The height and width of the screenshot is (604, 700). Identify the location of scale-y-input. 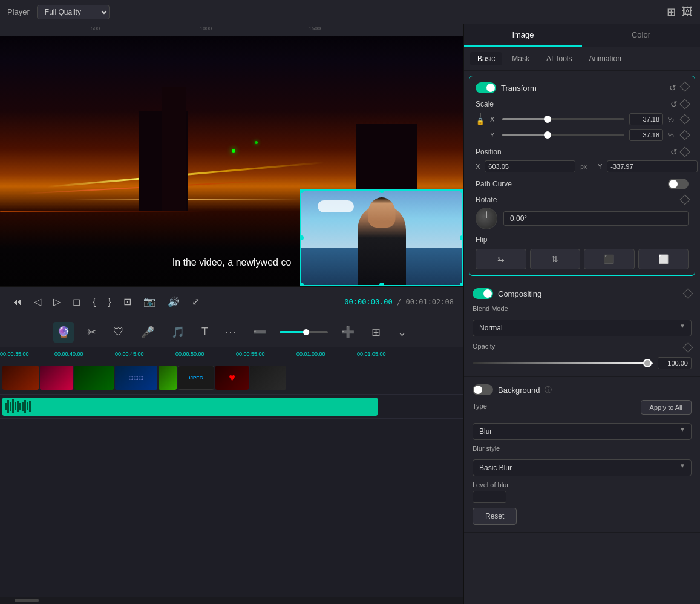
(646, 135).